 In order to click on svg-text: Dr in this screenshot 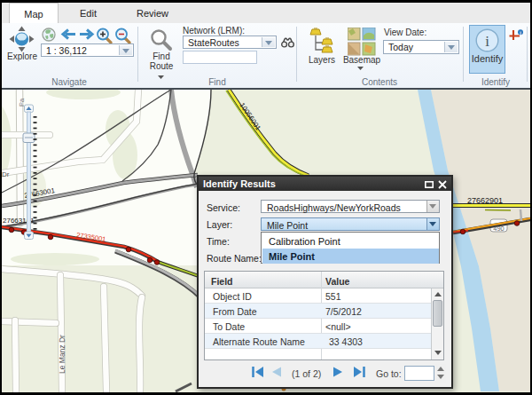, I will do `click(5, 174)`.